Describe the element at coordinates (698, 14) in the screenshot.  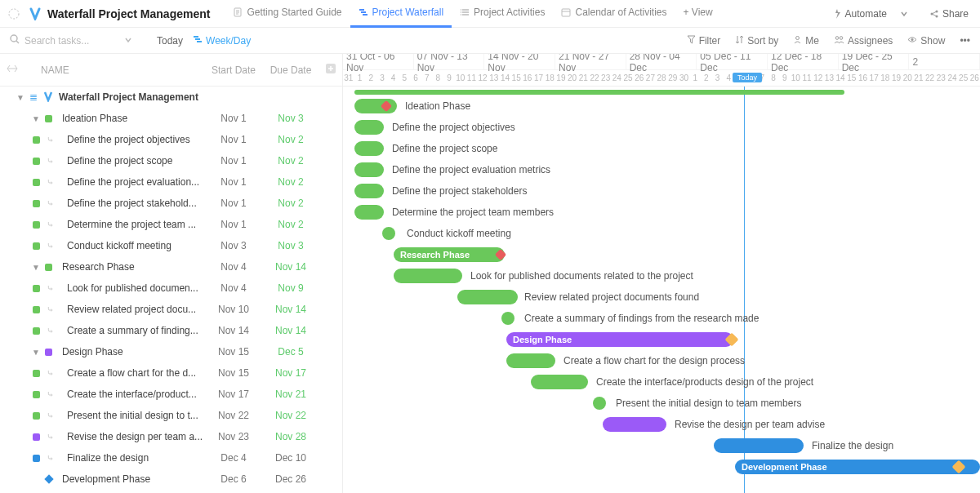
I see `add-view-button: + View` at that location.